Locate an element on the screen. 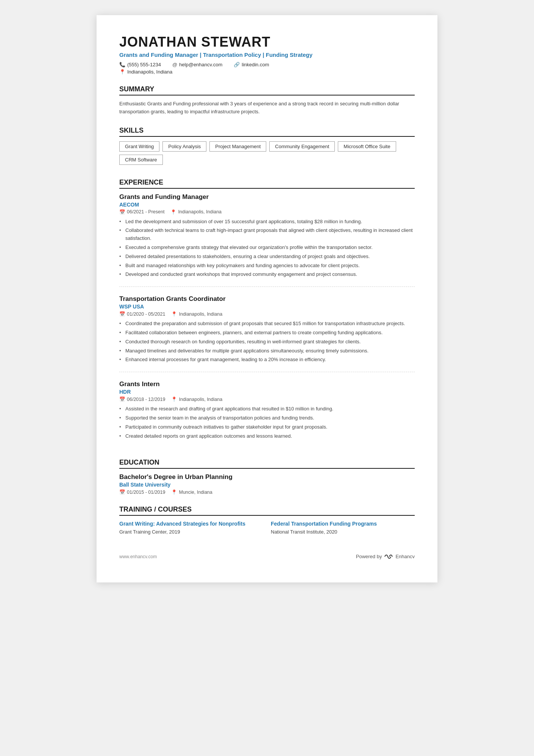 This screenshot has height=756, width=534. company-name: AECOM is located at coordinates (267, 205).